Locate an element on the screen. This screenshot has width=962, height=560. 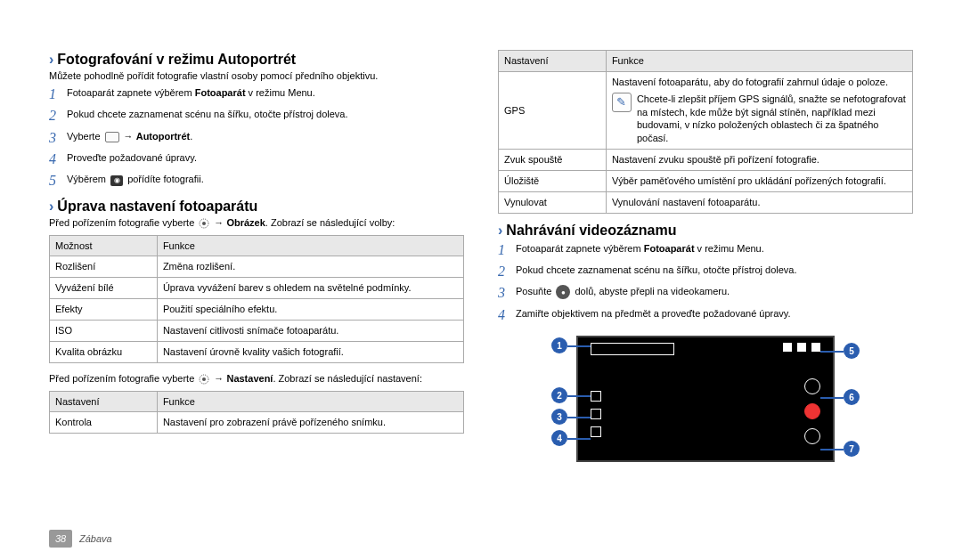
callout-5: 5 is located at coordinates (852, 351).